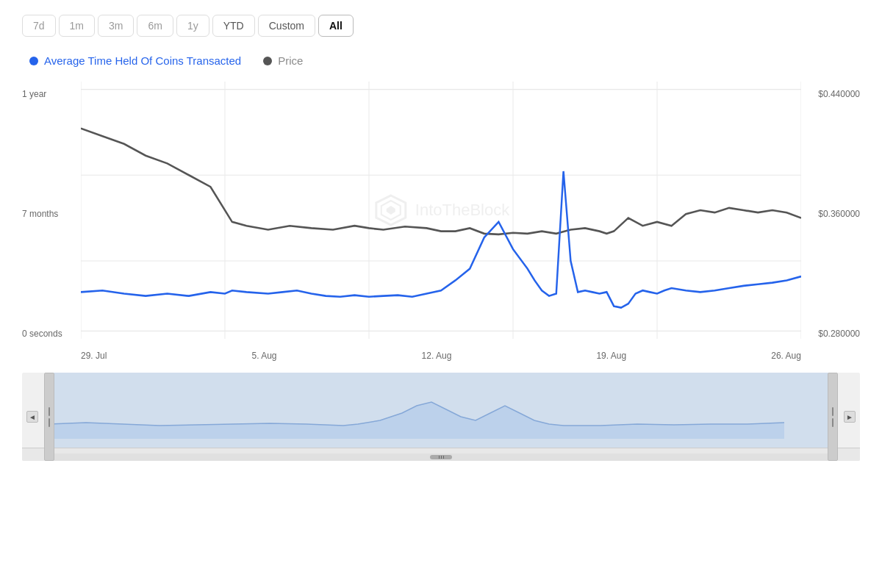 This screenshot has height=588, width=882. What do you see at coordinates (39, 26) in the screenshot?
I see `time-btn-7d: 7d` at bounding box center [39, 26].